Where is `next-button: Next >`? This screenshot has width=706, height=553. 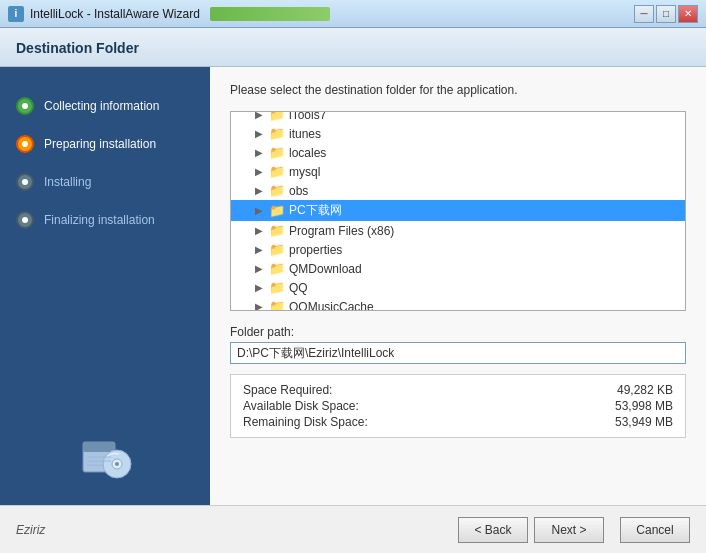 next-button: Next > is located at coordinates (569, 530).